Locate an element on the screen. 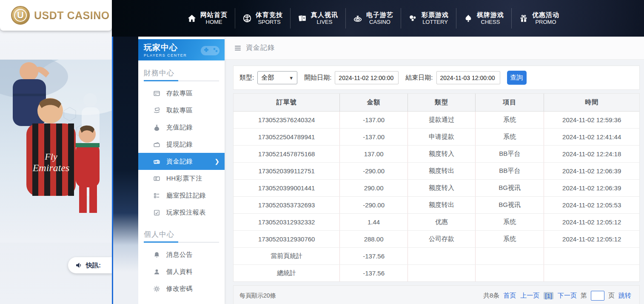 The width and height of the screenshot is (644, 304). brand-name: USDT CASINO is located at coordinates (72, 15).